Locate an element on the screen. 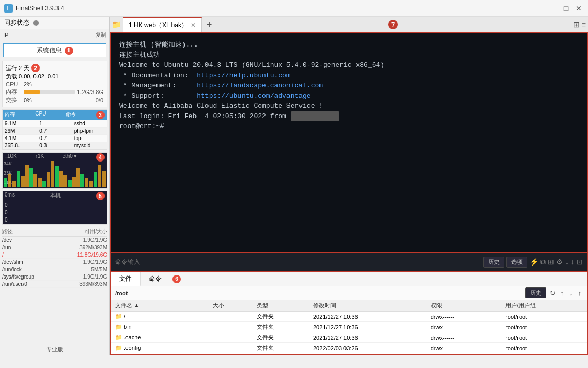  settings-icon: ⚙ is located at coordinates (559, 262).